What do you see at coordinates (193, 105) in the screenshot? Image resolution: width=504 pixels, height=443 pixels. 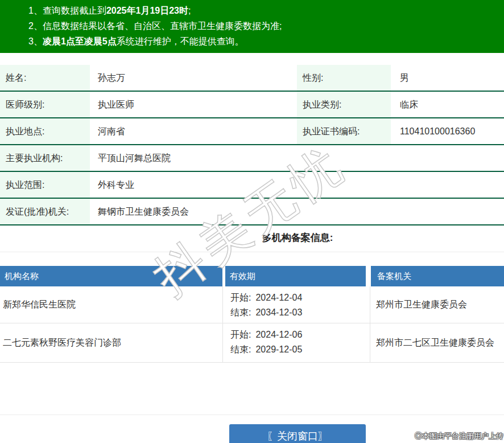 I see `doctor-level-value: 执业医师` at bounding box center [193, 105].